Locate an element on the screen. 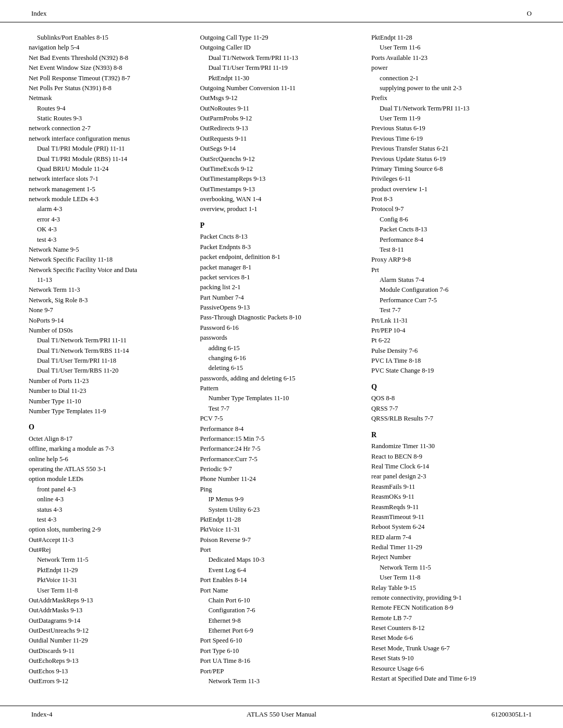 The height and width of the screenshot is (728, 563). index-entry: Reset Mode, Trunk Usage 6-7 is located at coordinates (452, 648).